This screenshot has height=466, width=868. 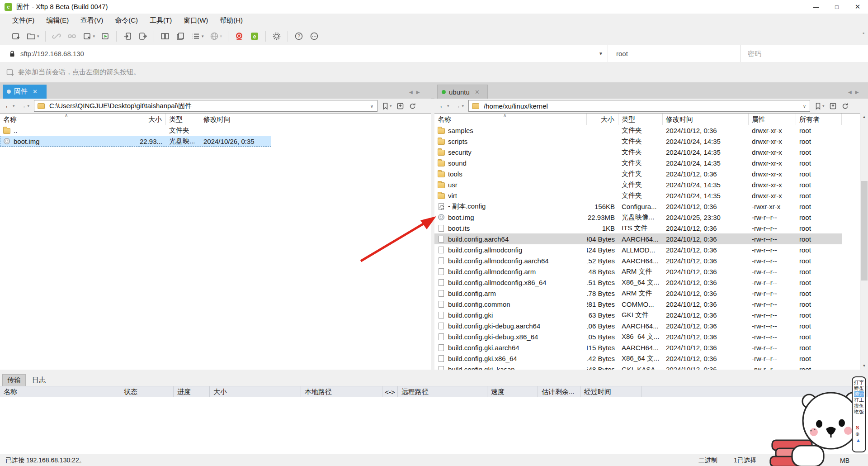 I want to click on transfer-col-remaining: 估计剩余..., so click(x=559, y=392).